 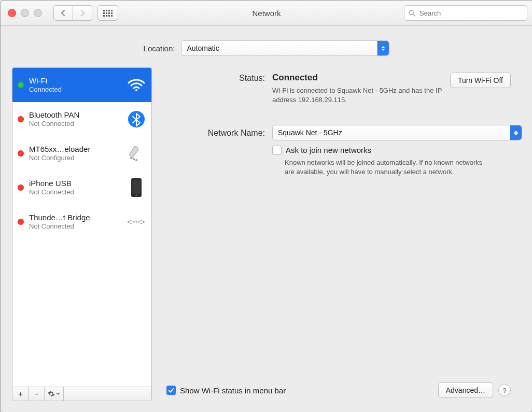 I want to click on service-status: Not Configured, so click(x=75, y=158).